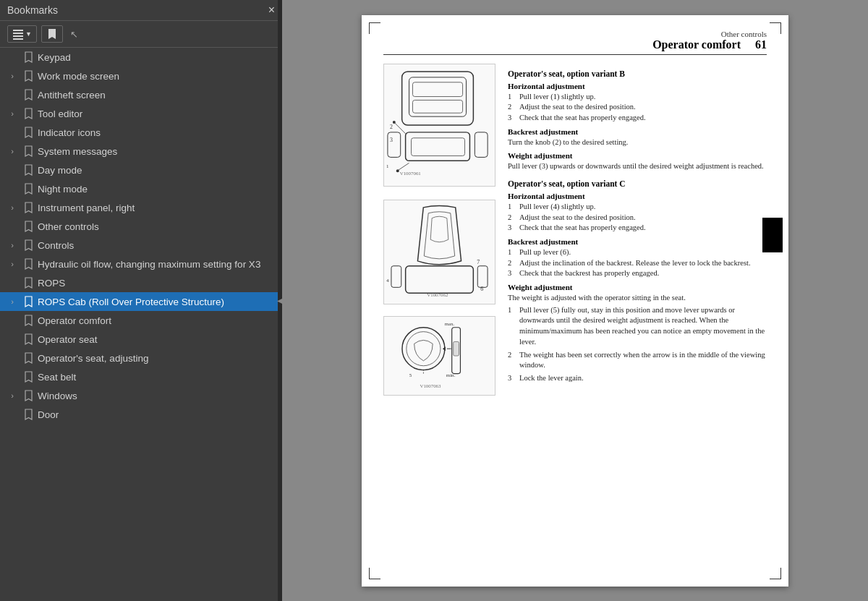 This screenshot has height=601, width=868. What do you see at coordinates (12, 76) in the screenshot?
I see `expand-arrow-work-mode-screen: ›` at bounding box center [12, 76].